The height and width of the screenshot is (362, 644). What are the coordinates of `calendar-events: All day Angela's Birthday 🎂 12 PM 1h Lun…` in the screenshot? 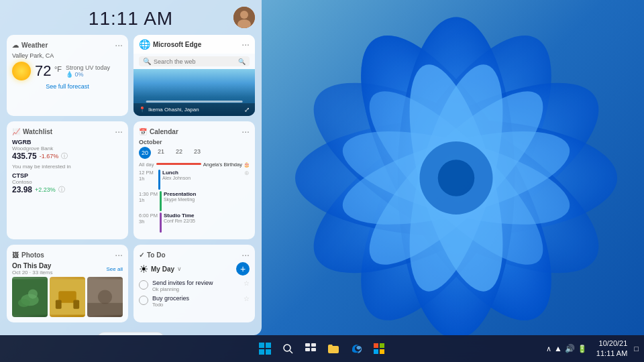 It's located at (195, 197).